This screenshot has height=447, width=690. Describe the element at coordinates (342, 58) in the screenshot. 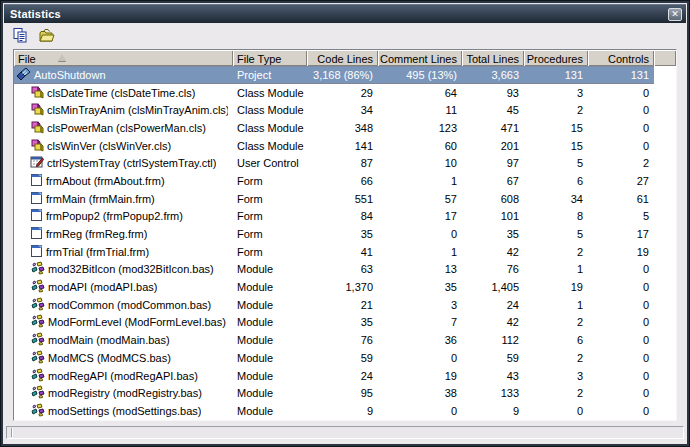

I see `column-header-code: Code Lines` at that location.